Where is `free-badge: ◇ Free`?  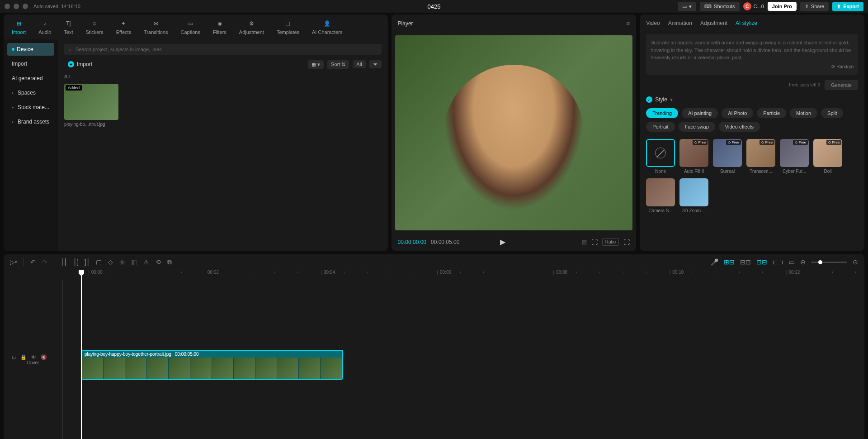 free-badge: ◇ Free is located at coordinates (700, 142).